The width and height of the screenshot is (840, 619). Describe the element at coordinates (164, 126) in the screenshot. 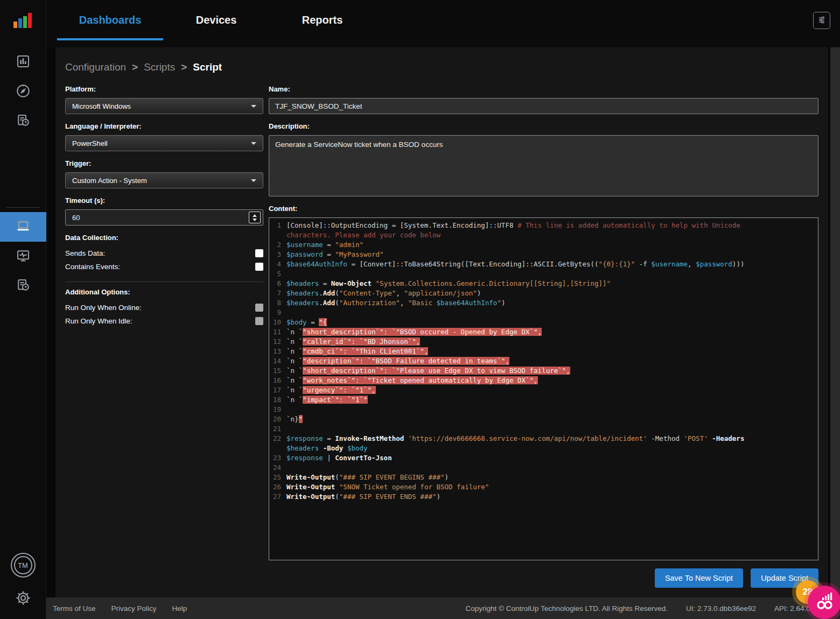

I see `language-label: Language / Interpreter:` at that location.